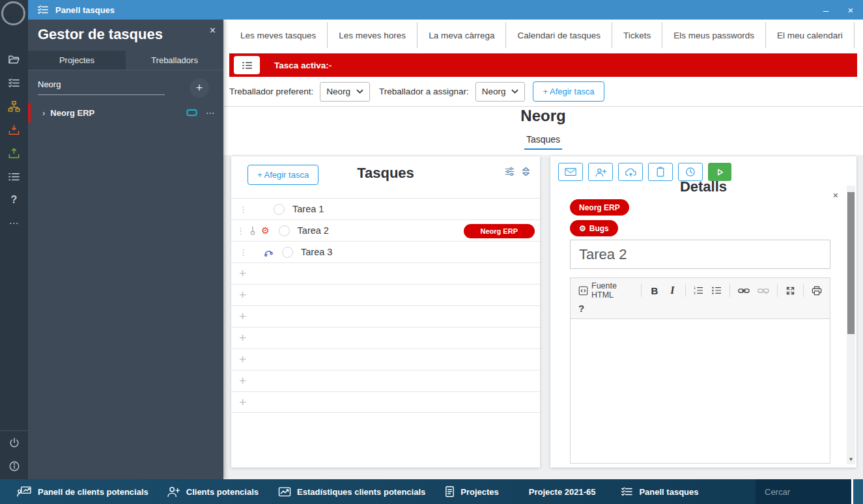  I want to click on bottombar-item-leads-panel: Panell de clients potencials, so click(83, 492).